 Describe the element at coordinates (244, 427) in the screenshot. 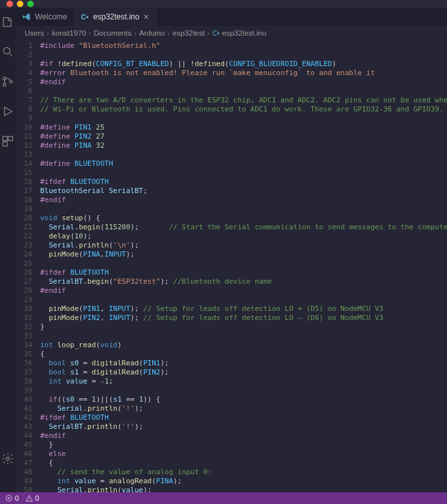

I see `code-line: SerialBT.println('!');` at that location.